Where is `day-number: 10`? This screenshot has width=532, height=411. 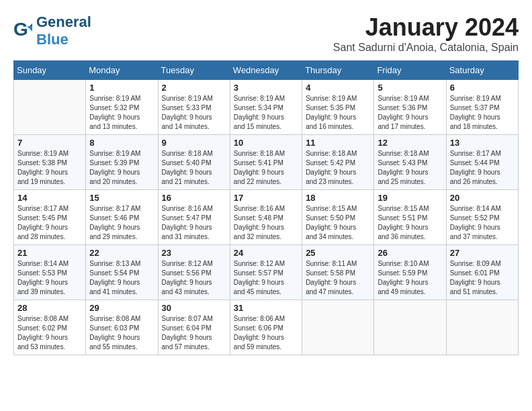
day-number: 10 is located at coordinates (266, 142).